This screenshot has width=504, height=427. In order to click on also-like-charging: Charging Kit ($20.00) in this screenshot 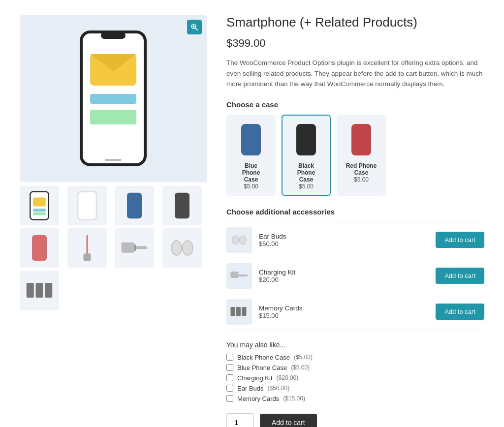, I will do `click(355, 378)`.